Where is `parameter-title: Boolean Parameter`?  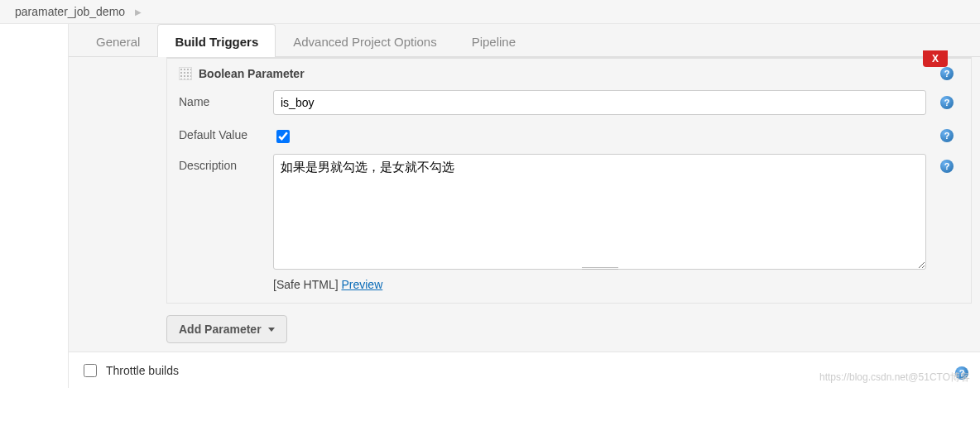 parameter-title: Boolean Parameter is located at coordinates (252, 74).